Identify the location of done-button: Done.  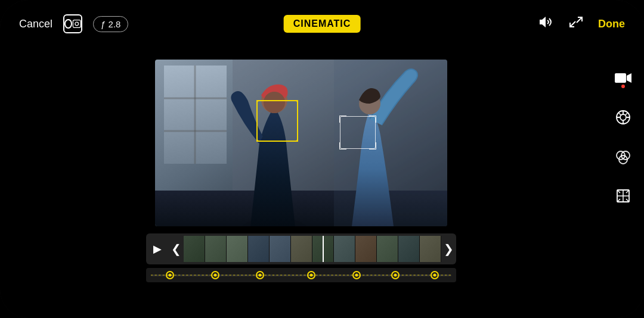
(612, 24).